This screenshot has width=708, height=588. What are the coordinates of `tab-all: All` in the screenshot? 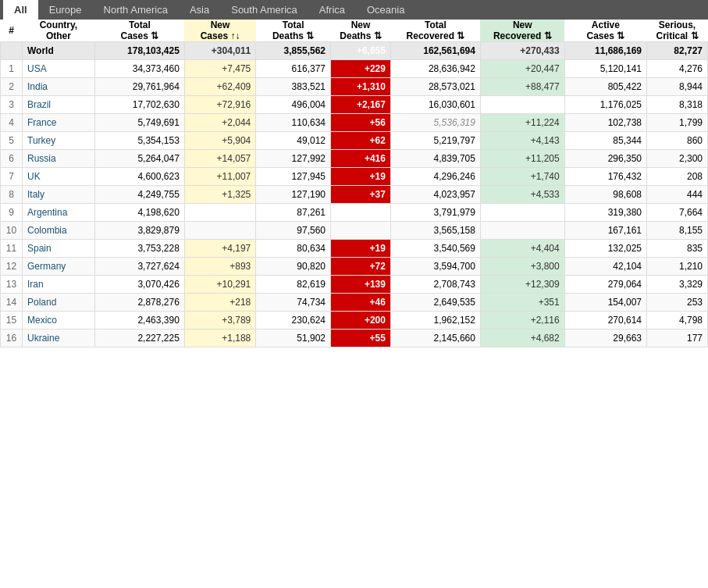 It's located at (20, 9).